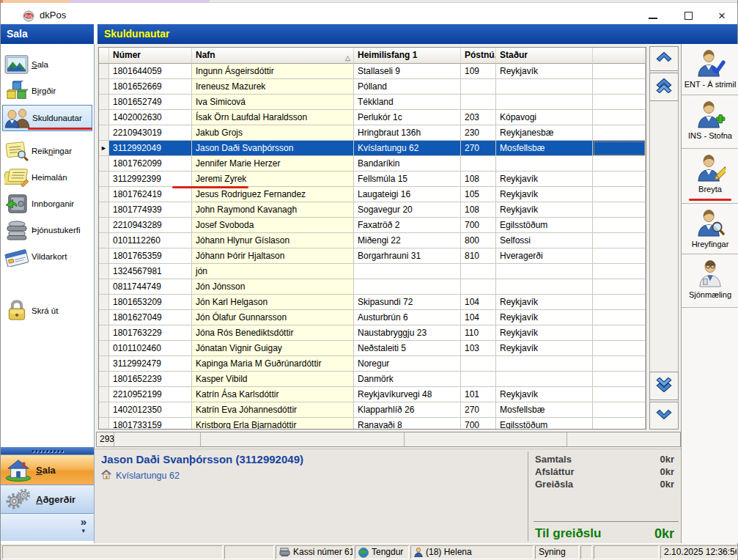  I want to click on maximize-button, so click(688, 15).